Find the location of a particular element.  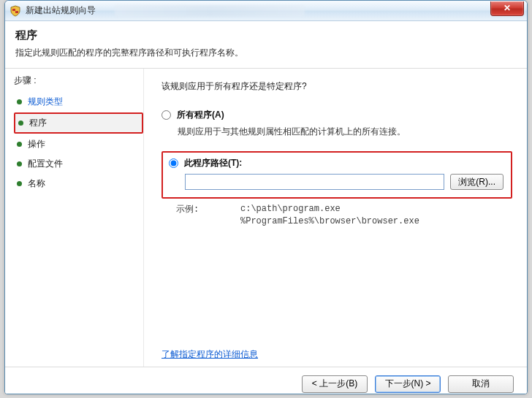

step-label: 规则类型 is located at coordinates (45, 102).